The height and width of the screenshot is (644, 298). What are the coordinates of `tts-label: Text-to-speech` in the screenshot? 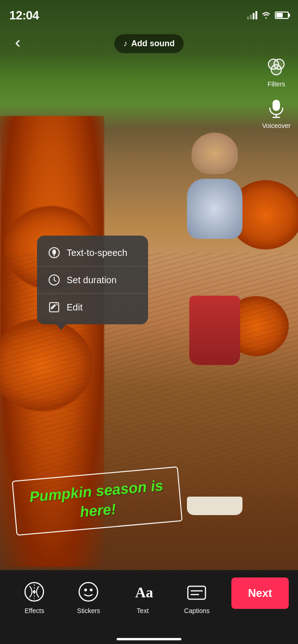 It's located at (97, 253).